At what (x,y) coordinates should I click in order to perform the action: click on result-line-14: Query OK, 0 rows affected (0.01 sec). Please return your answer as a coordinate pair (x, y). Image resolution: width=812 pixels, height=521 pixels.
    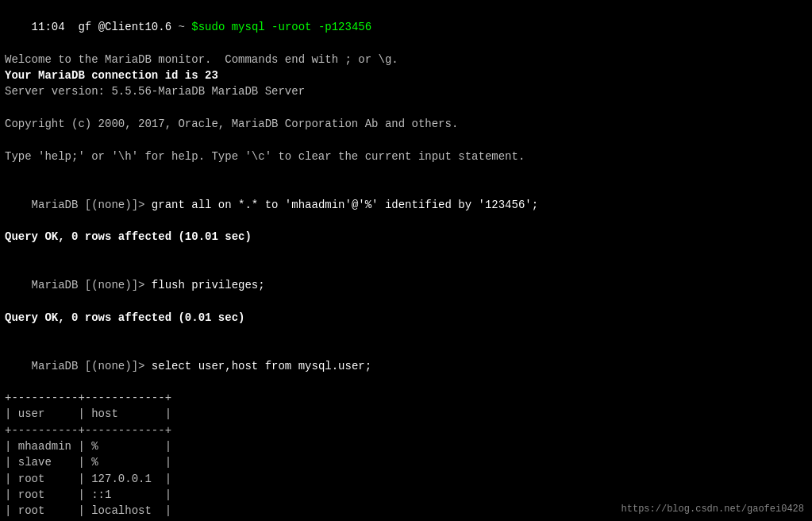
    Looking at the image, I should click on (406, 318).